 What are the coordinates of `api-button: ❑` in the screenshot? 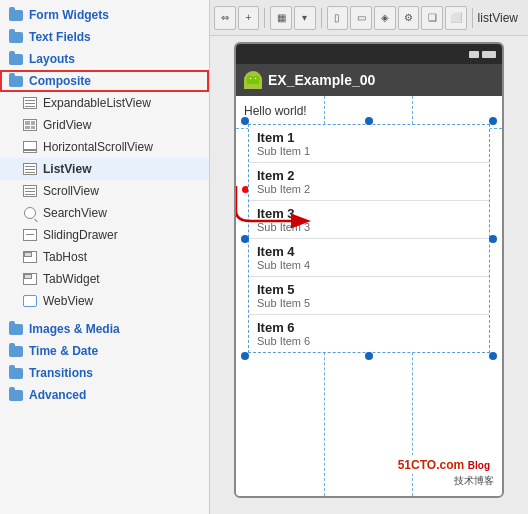 It's located at (432, 18).